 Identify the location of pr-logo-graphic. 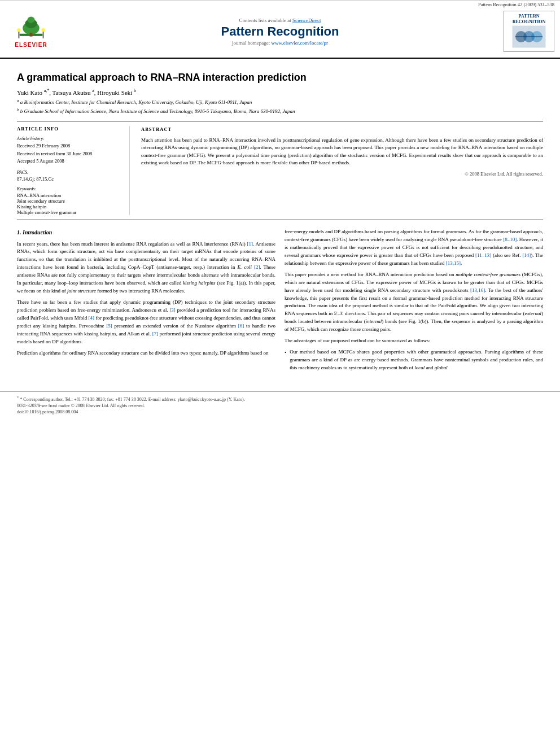
(529, 37).